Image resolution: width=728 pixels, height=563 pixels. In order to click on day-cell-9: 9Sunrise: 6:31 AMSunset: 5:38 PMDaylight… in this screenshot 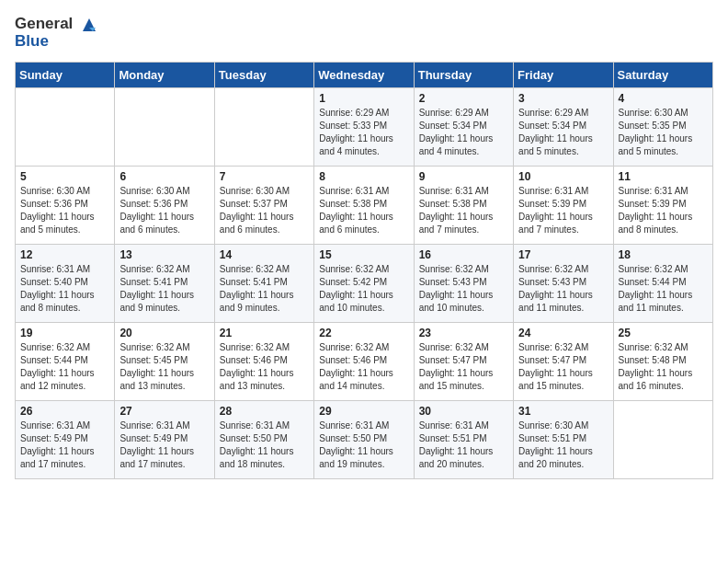, I will do `click(463, 204)`.